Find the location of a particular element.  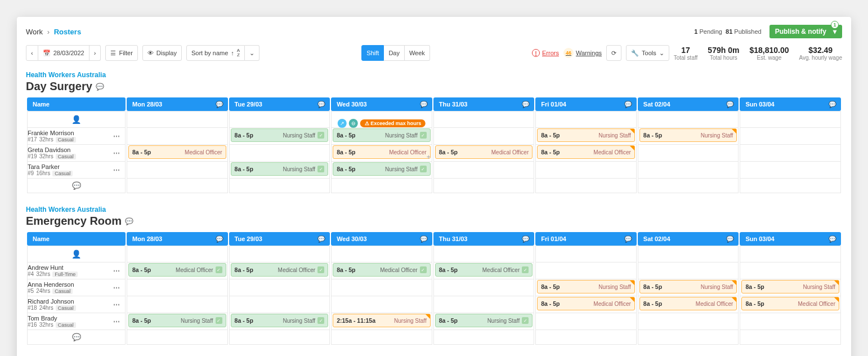

employee-cell: Anna Henderson#524hrsCasual⋯ is located at coordinates (77, 288).